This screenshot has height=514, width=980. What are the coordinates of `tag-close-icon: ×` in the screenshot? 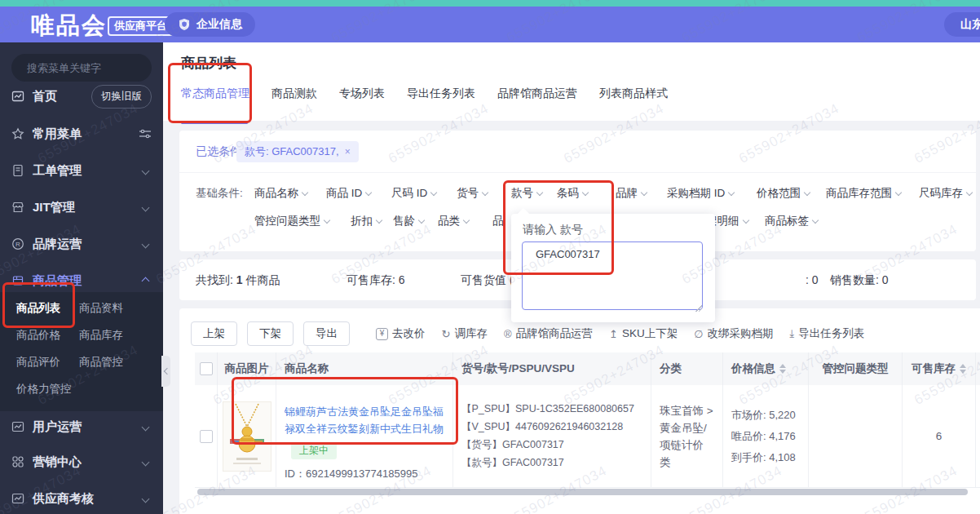 It's located at (347, 152).